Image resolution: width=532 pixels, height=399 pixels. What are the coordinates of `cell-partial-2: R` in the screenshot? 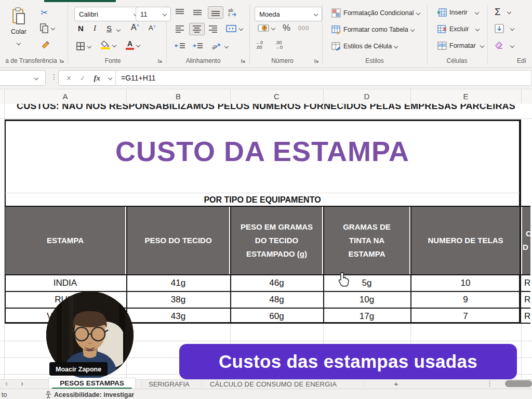 It's located at (527, 300).